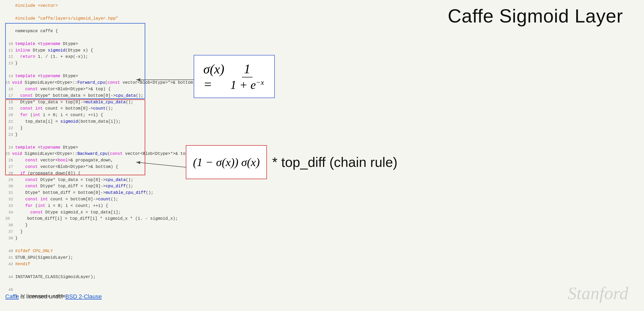  I want to click on code-line: 11 inline Dtype sigmoid(Dtype x) {, so click(80, 51).